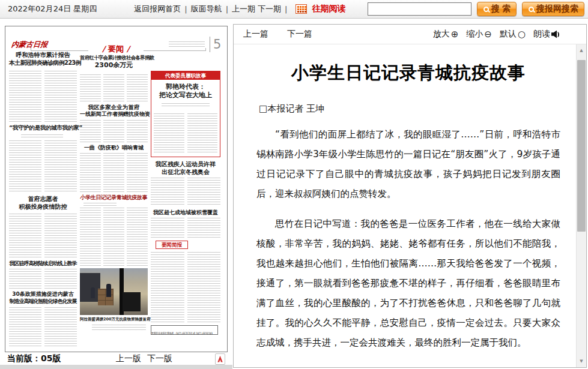 The image size is (588, 369). I want to click on next-article-link: 下一篇, so click(300, 34).